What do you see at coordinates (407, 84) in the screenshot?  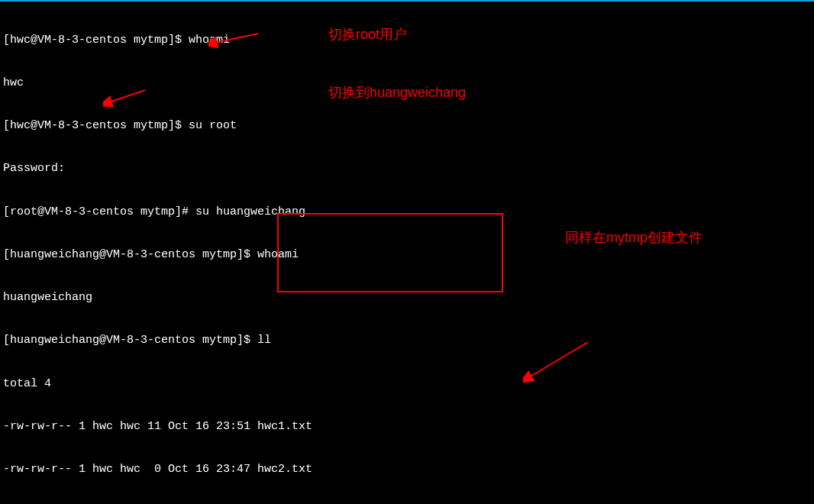 I see `terminal-line: hwc` at bounding box center [407, 84].